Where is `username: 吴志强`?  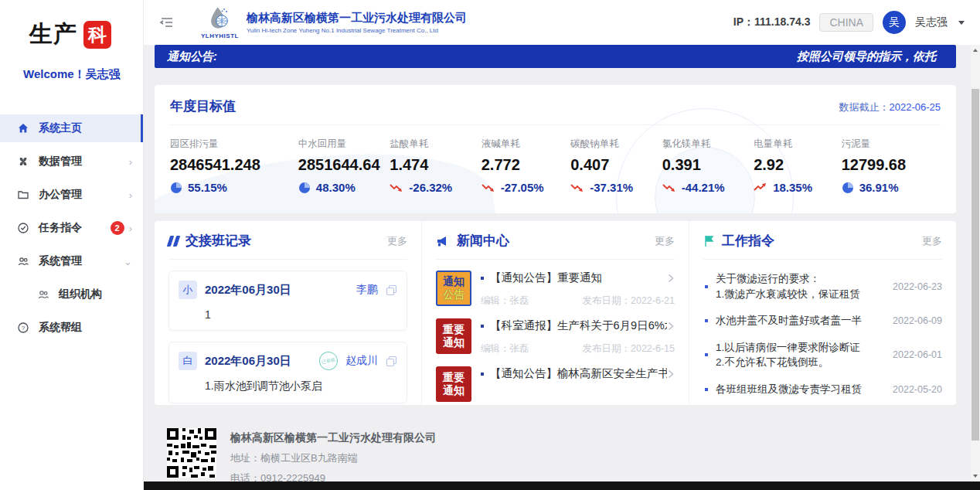
username: 吴志强 is located at coordinates (931, 22).